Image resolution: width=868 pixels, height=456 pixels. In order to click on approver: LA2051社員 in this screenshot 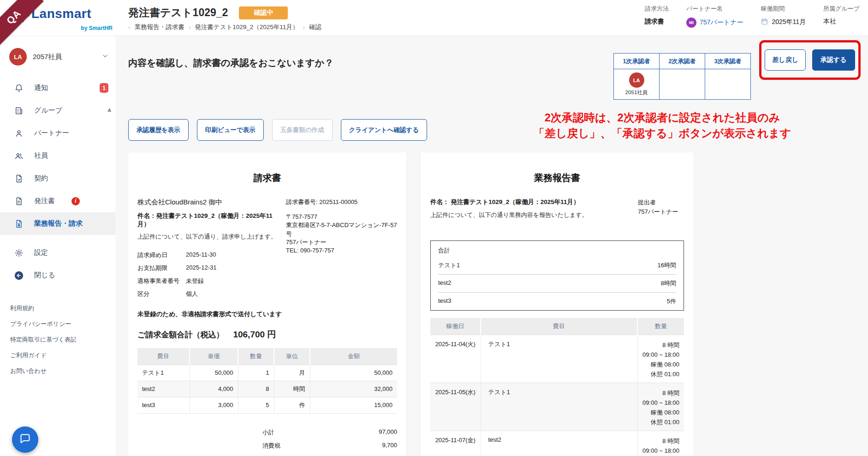, I will do `click(636, 84)`.